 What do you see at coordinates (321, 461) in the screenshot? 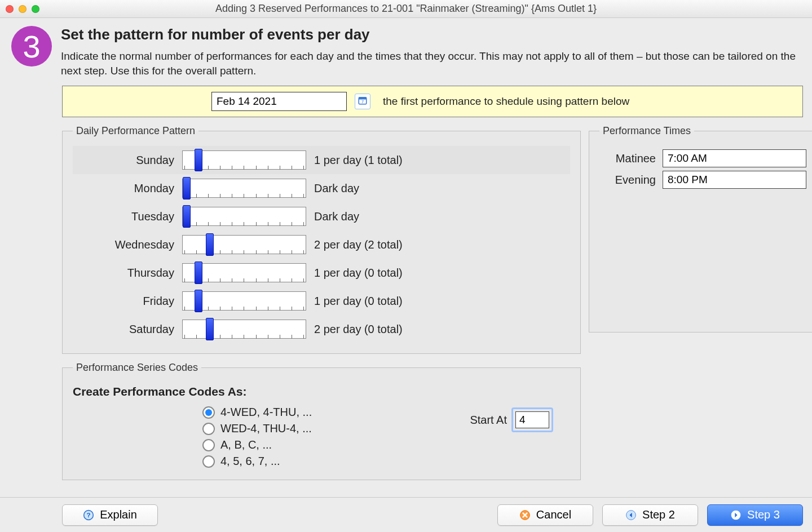
I see `code-format-option-3: 4, 5, 6, 7, ...` at bounding box center [321, 461].